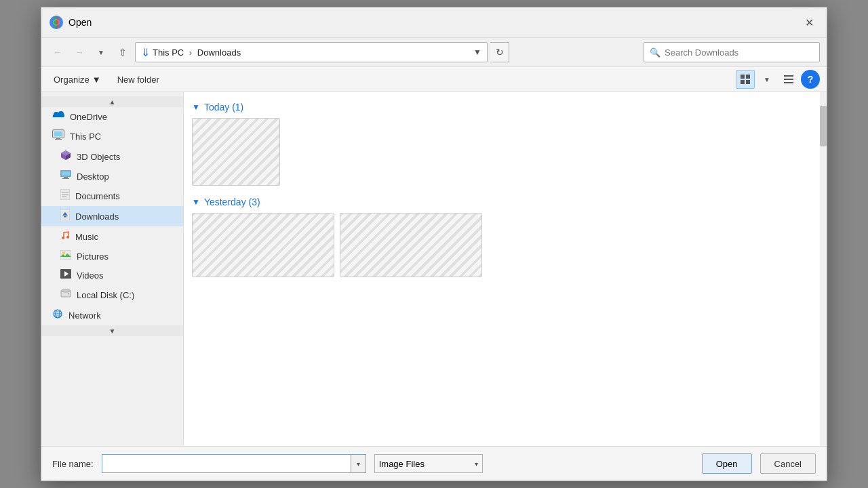 The height and width of the screenshot is (488, 868). Describe the element at coordinates (92, 256) in the screenshot. I see `sidebar-item-label: Pictures` at that location.